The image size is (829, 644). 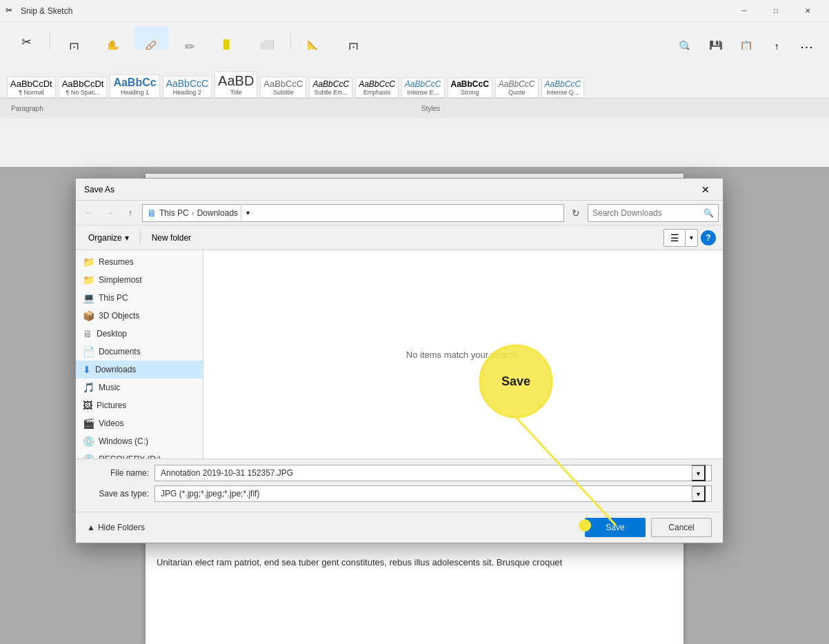 What do you see at coordinates (139, 454) in the screenshot?
I see `sidebar-item-recovery-d: 💿 RECOVERY (D:)` at bounding box center [139, 454].